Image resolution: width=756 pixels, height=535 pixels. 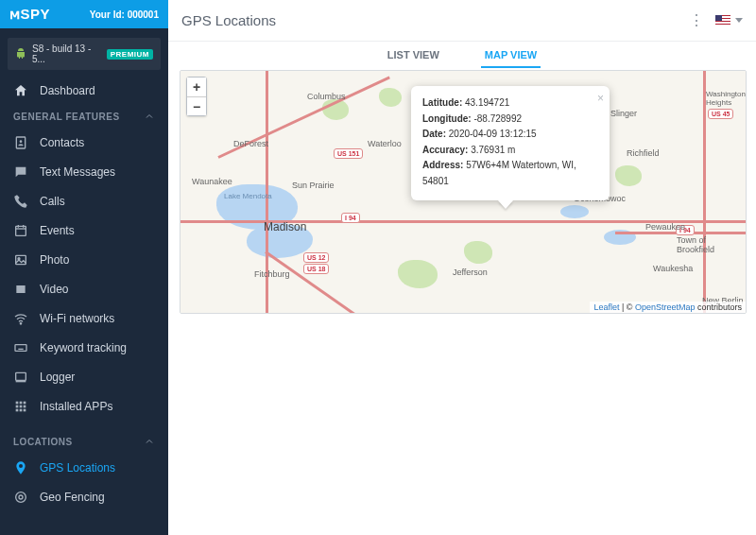 I want to click on caret-down-icon, so click(x=739, y=21).